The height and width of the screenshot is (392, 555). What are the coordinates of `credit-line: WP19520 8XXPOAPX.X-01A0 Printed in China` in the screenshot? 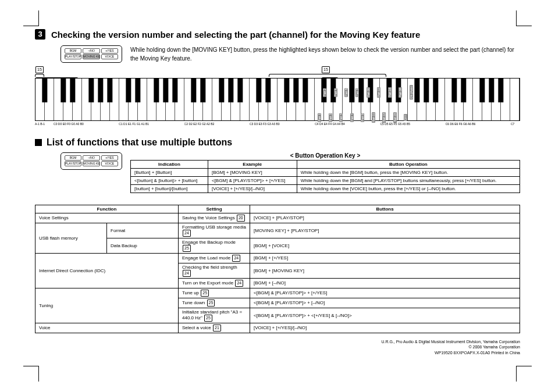 It's located at (278, 353).